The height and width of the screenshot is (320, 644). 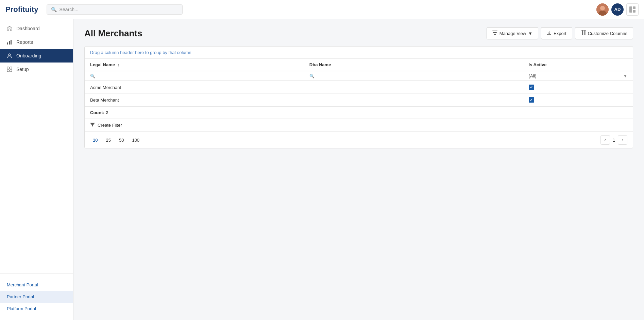 What do you see at coordinates (359, 100) in the screenshot?
I see `table-row: Beta Merchant` at bounding box center [359, 100].